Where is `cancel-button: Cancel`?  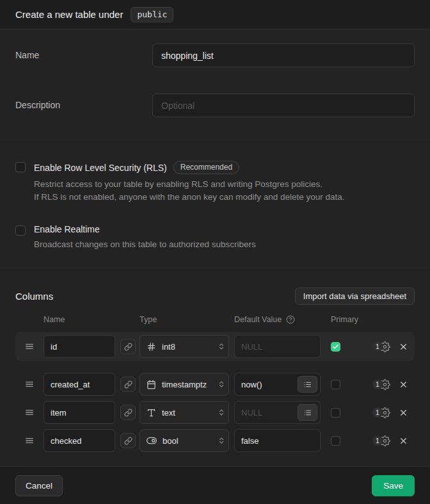 cancel-button: Cancel is located at coordinates (39, 485).